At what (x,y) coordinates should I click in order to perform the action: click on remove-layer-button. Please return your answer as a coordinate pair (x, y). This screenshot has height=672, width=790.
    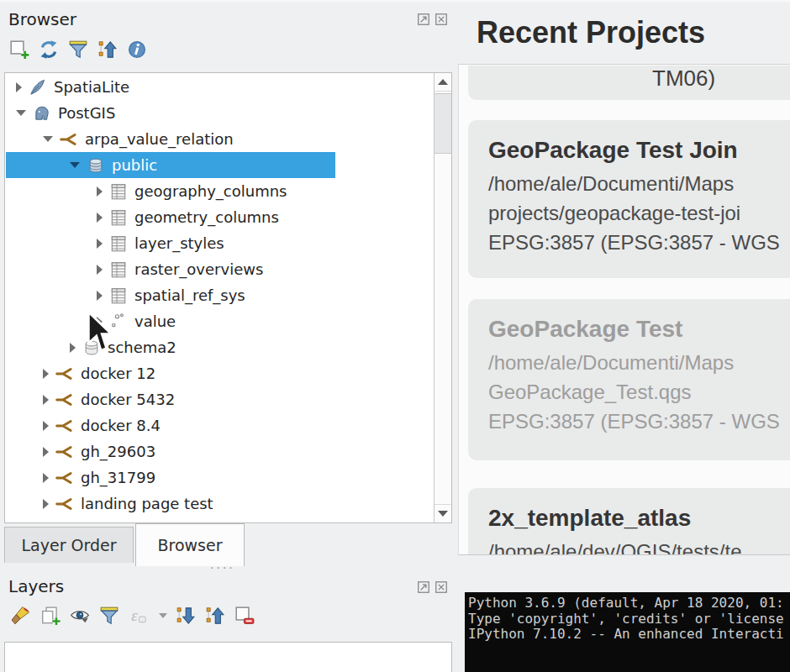
    Looking at the image, I should click on (245, 616).